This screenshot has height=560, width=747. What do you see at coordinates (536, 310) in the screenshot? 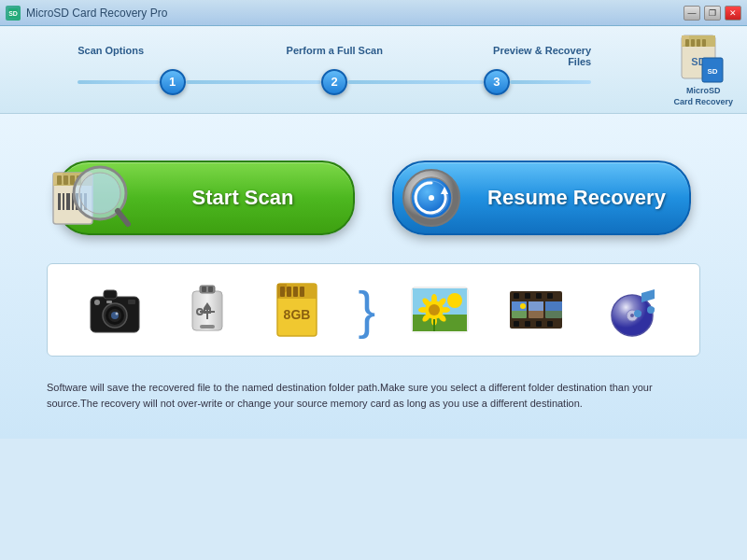
I see `film-strip-icon` at bounding box center [536, 310].